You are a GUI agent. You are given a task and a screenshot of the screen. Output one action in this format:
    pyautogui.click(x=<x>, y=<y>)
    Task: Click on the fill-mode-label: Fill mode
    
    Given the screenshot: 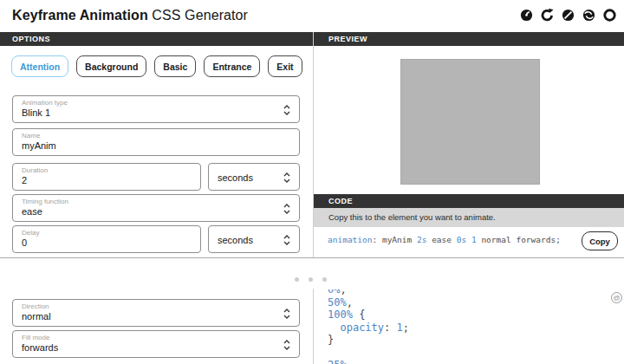 What is the action you would take?
    pyautogui.click(x=156, y=338)
    